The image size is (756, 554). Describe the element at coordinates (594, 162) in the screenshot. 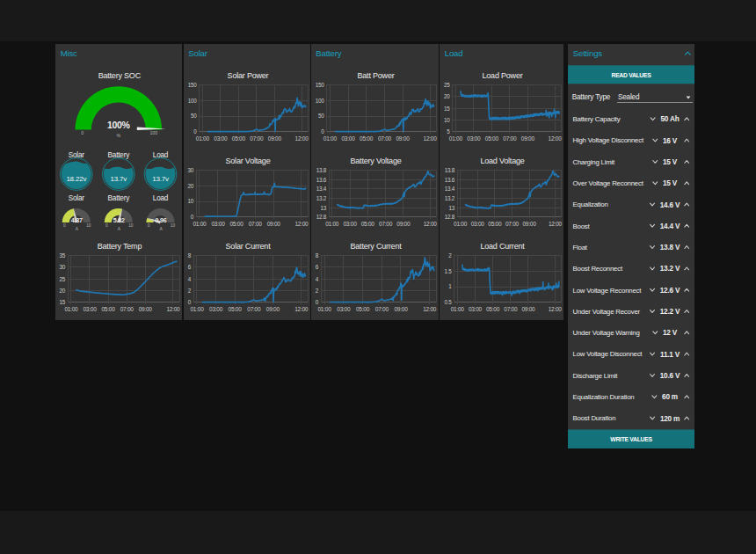

I see `svg-text: Charging Limit` at that location.